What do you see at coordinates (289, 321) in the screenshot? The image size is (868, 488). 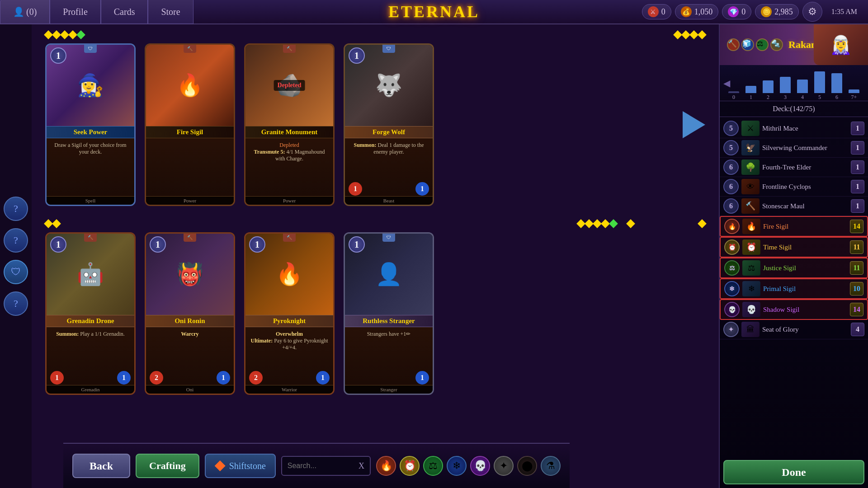 I see `pyro-name: Pyroknight` at bounding box center [289, 321].